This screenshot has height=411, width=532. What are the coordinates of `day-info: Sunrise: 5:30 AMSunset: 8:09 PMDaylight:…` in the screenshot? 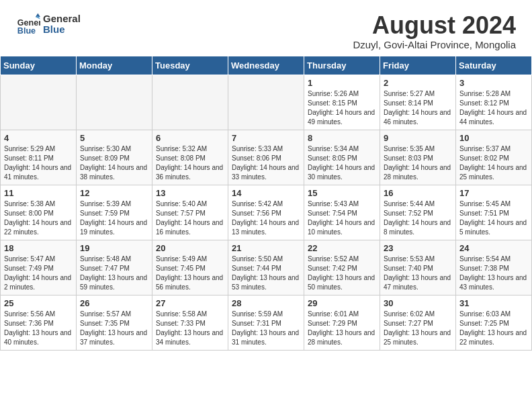 It's located at (114, 163).